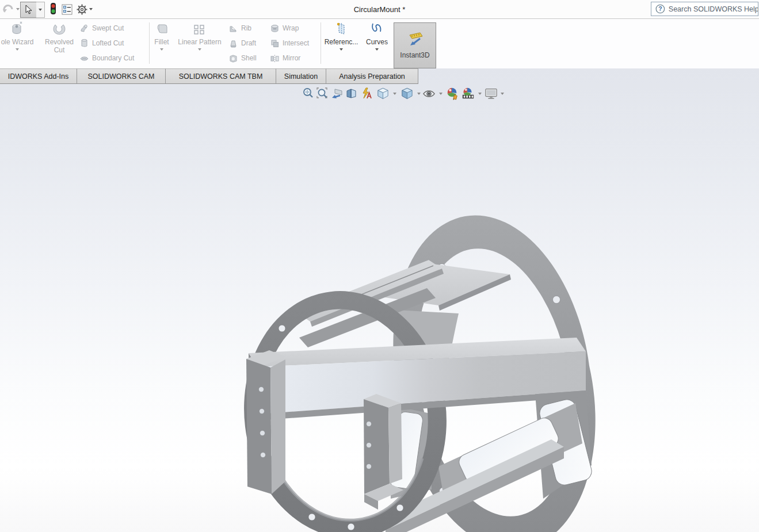 This screenshot has height=532, width=759. What do you see at coordinates (161, 42) in the screenshot?
I see `fillet-label: Fillet` at bounding box center [161, 42].